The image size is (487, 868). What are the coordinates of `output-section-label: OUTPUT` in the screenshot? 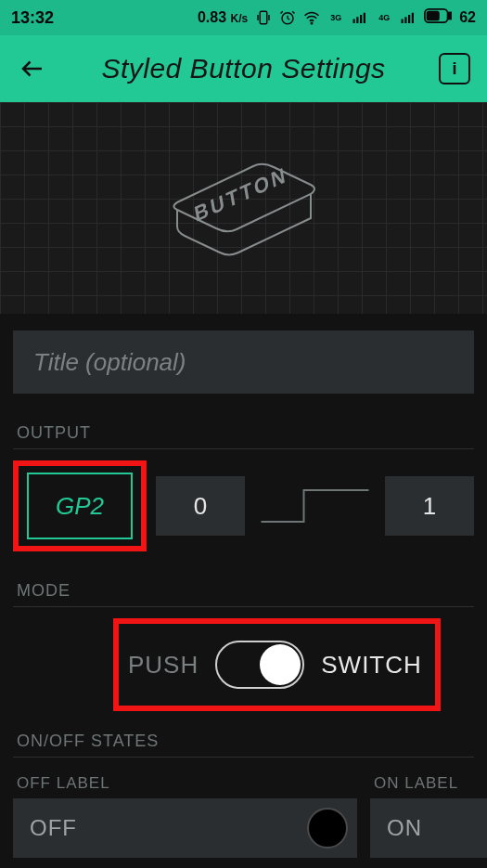 It's located at (243, 433).